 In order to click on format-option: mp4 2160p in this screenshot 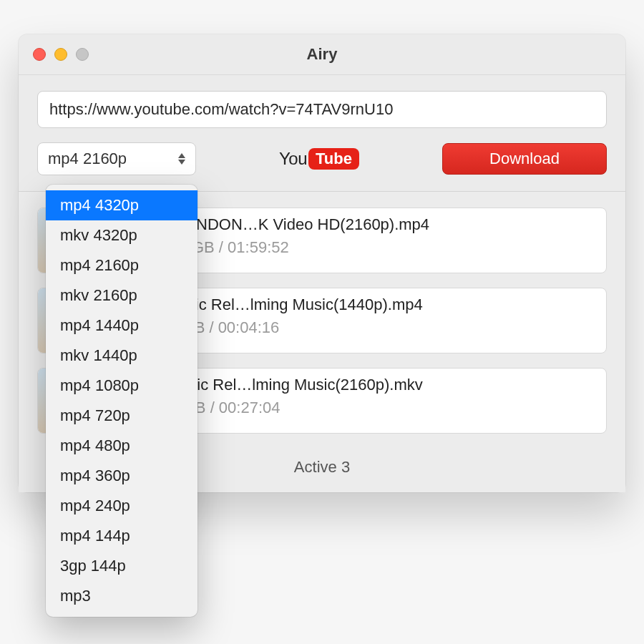, I will do `click(122, 265)`.